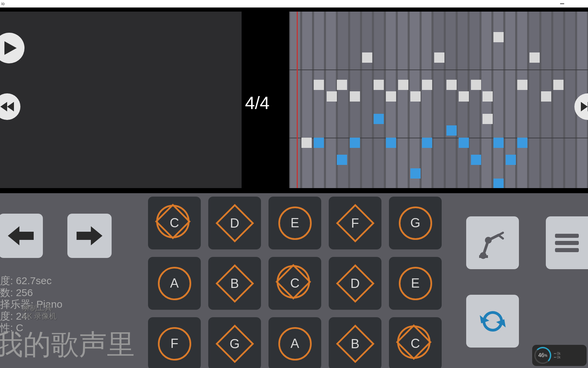 The width and height of the screenshot is (588, 368). What do you see at coordinates (7, 107) in the screenshot?
I see `rewind-icon` at bounding box center [7, 107].